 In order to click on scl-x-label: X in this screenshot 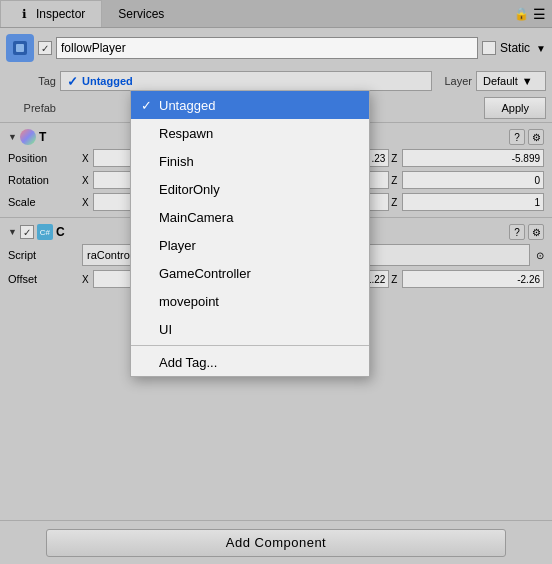, I will do `click(87, 202)`.